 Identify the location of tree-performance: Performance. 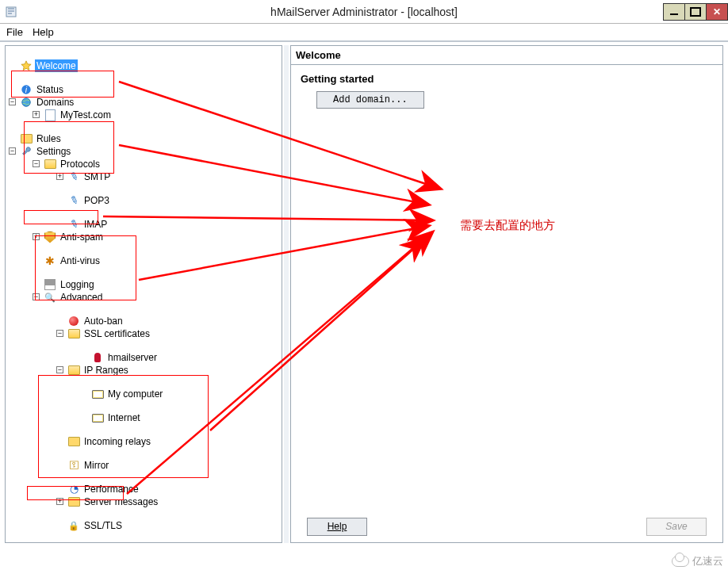
(111, 489).